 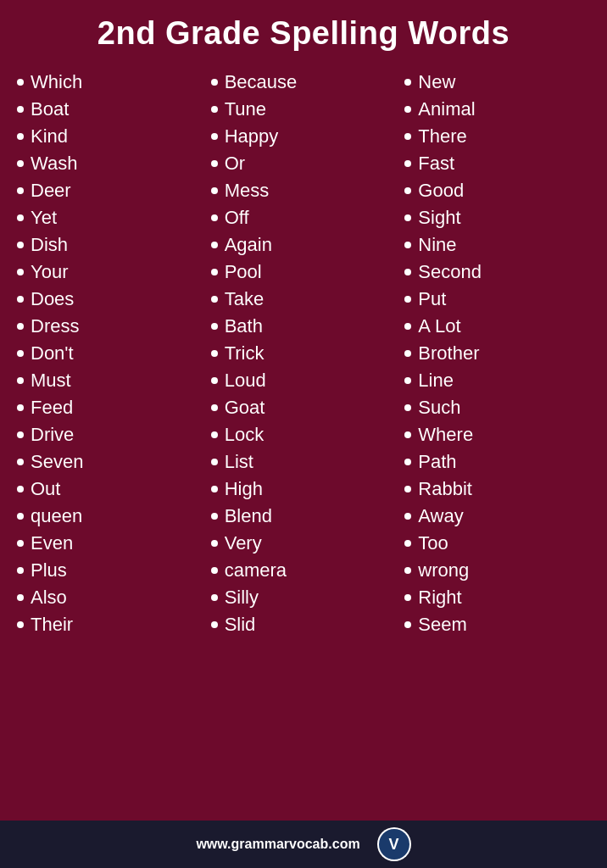 I want to click on word-text: Sight, so click(x=439, y=218).